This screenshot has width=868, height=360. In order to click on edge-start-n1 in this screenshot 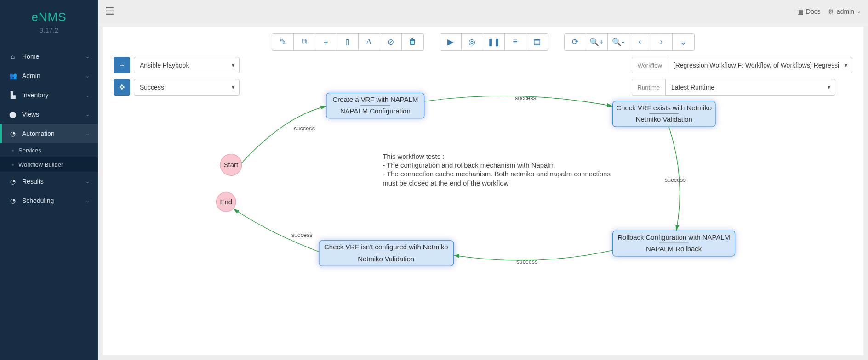, I will do `click(284, 134)`.